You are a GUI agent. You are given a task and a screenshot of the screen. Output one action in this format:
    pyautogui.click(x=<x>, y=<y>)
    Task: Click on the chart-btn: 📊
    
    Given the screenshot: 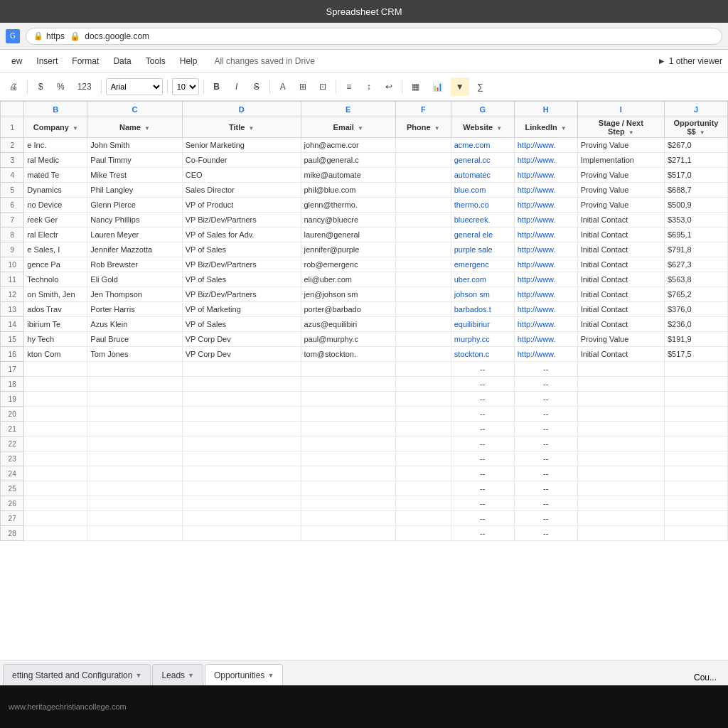 What is the action you would take?
    pyautogui.click(x=438, y=87)
    